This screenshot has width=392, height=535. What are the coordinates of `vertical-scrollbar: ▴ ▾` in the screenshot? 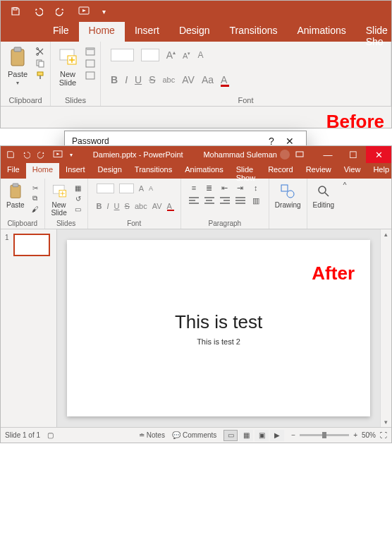 It's located at (386, 328).